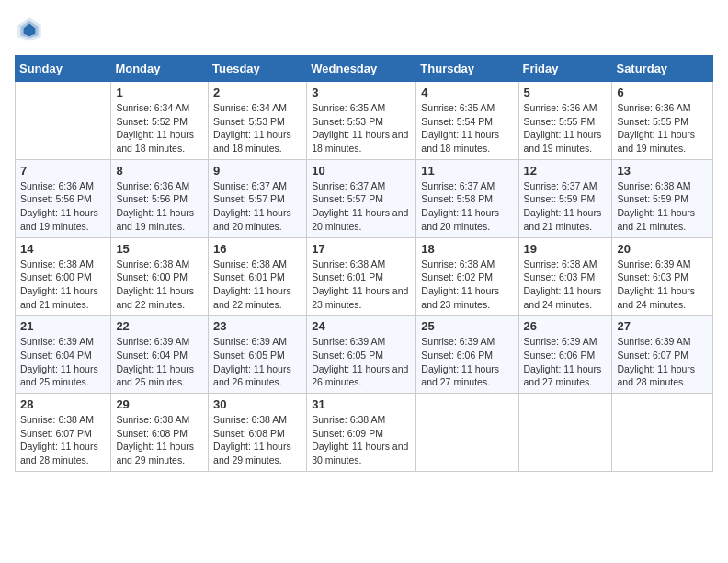  Describe the element at coordinates (362, 69) in the screenshot. I see `header-day: Wednesday` at that location.